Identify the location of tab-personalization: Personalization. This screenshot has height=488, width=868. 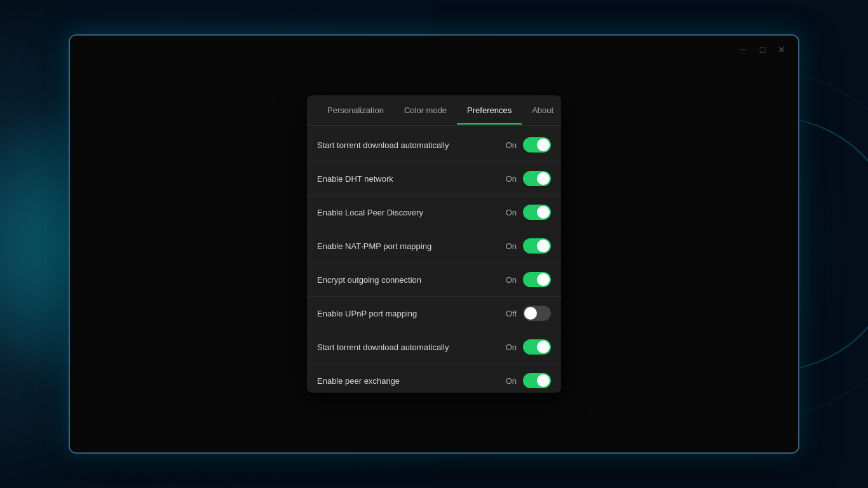
(356, 111).